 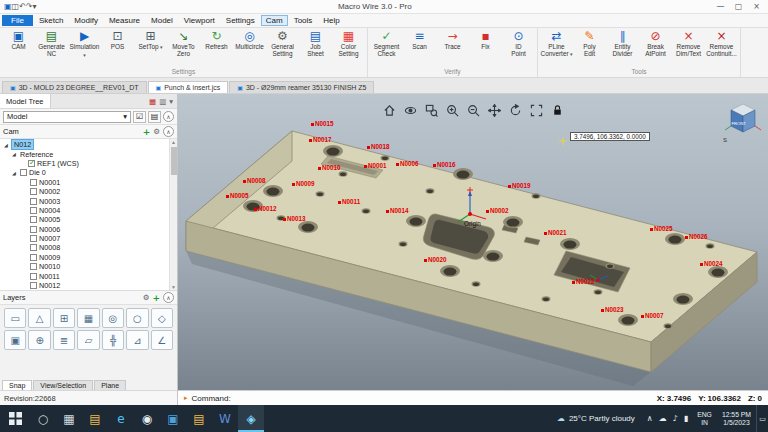 What do you see at coordinates (518, 48) in the screenshot?
I see `id-point-button: ⊙ ID Point` at bounding box center [518, 48].